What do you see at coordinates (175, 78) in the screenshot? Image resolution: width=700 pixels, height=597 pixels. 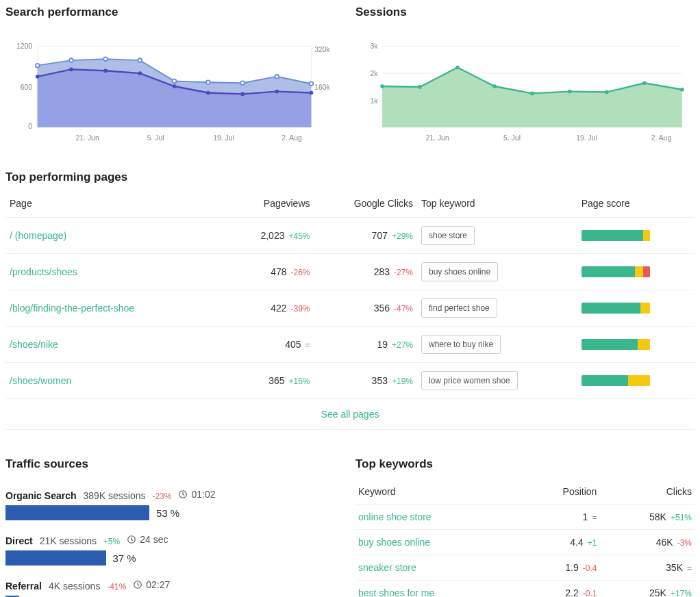 I see `search-performance-panel: Search performance 1200 600 0 320k 160k` at bounding box center [175, 78].